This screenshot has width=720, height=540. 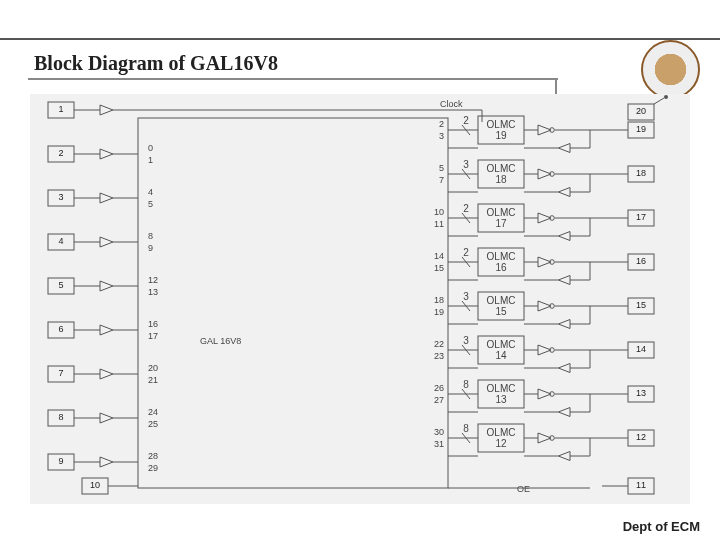 I want to click on svg-text: 28, so click(x=153, y=456).